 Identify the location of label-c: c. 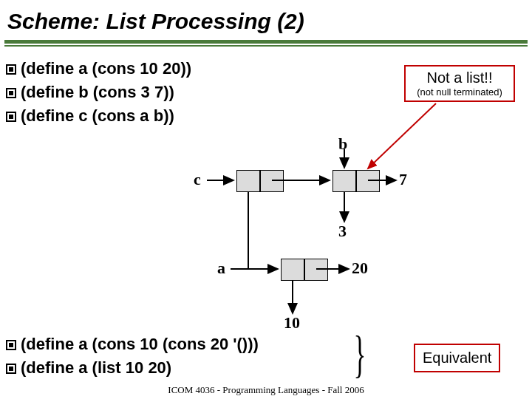
(197, 180).